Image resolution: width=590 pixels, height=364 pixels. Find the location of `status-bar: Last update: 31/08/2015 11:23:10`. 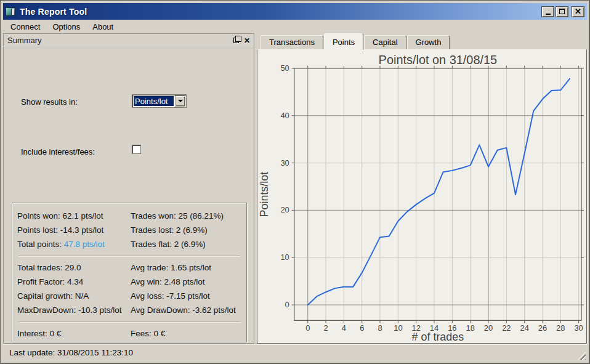

status-bar: Last update: 31/08/2015 11:23:10 is located at coordinates (295, 352).